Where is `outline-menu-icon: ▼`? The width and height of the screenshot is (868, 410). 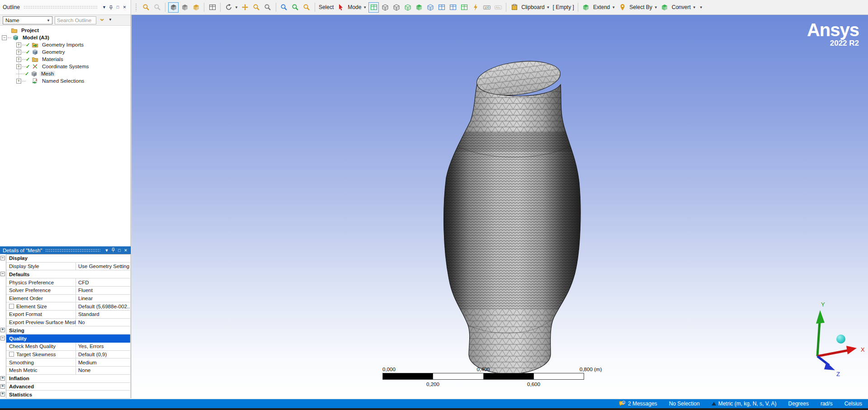
outline-menu-icon: ▼ is located at coordinates (104, 7).